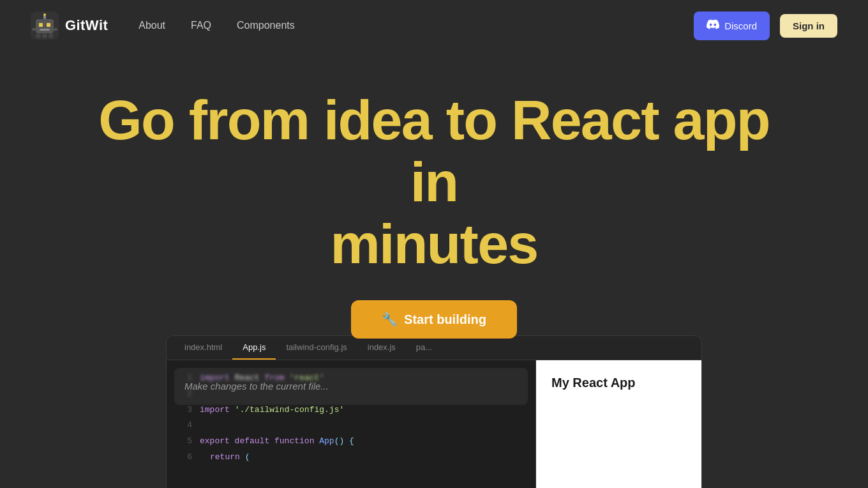  What do you see at coordinates (434, 348) in the screenshot?
I see `code-tabs: index.html App.js tailwind-config.js ind…` at bounding box center [434, 348].